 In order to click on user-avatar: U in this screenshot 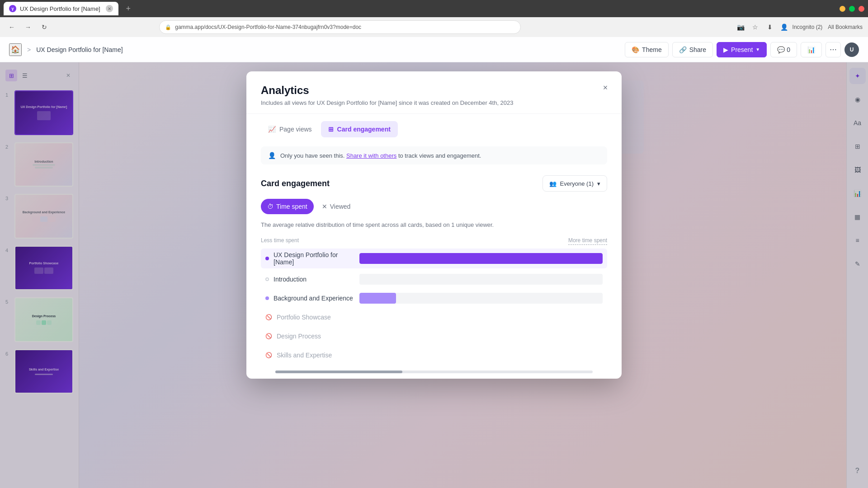, I will do `click(852, 50)`.